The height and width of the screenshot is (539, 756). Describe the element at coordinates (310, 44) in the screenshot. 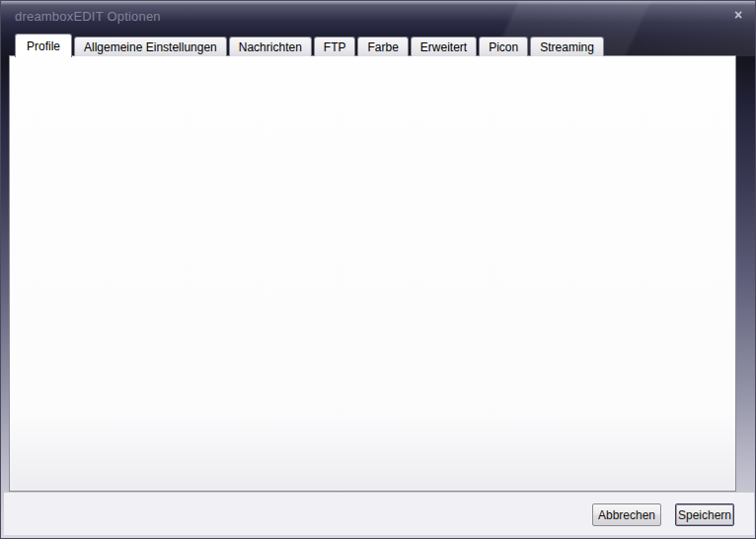

I see `tab-strip: Profile Allgemeine Einstellungen Nachric…` at that location.